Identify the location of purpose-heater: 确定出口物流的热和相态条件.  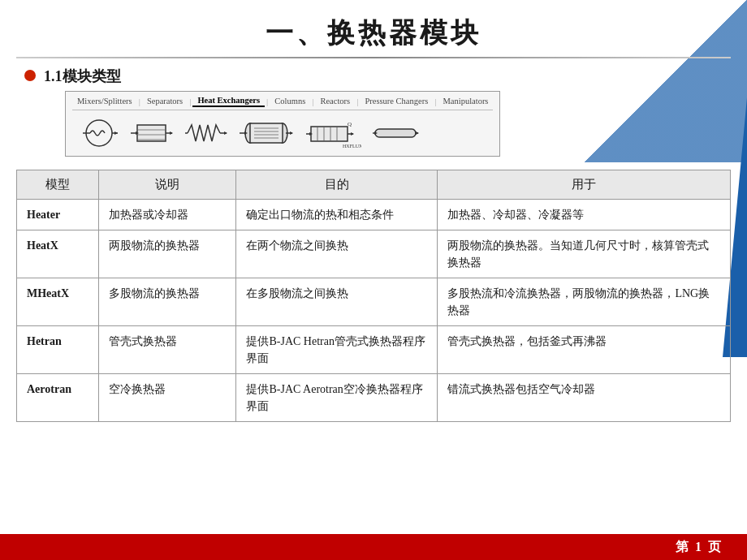
(337, 215).